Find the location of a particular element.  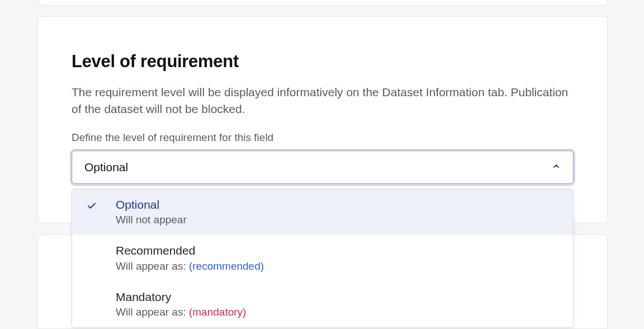

dropdown-option-recommended: Recommended Will appear as: (recommended… is located at coordinates (323, 258).